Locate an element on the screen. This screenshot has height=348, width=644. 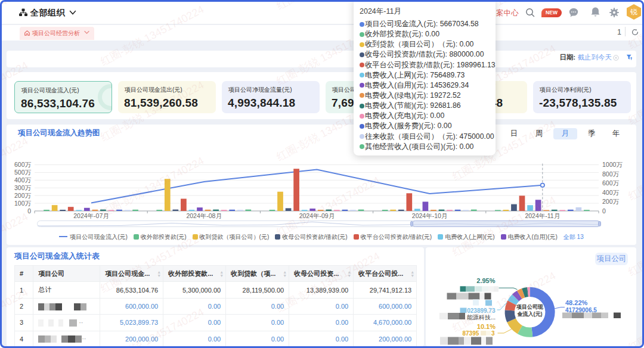
svg-text: 10.1% is located at coordinates (487, 327).